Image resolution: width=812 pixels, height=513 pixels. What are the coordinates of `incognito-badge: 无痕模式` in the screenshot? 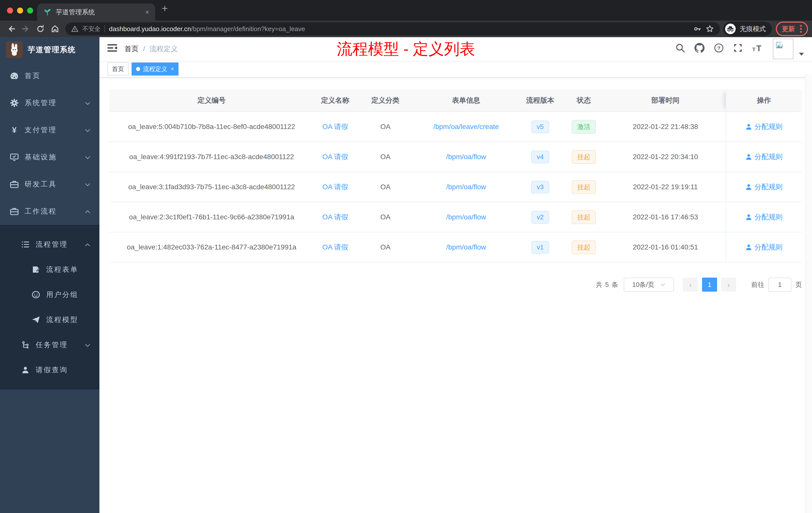 It's located at (747, 29).